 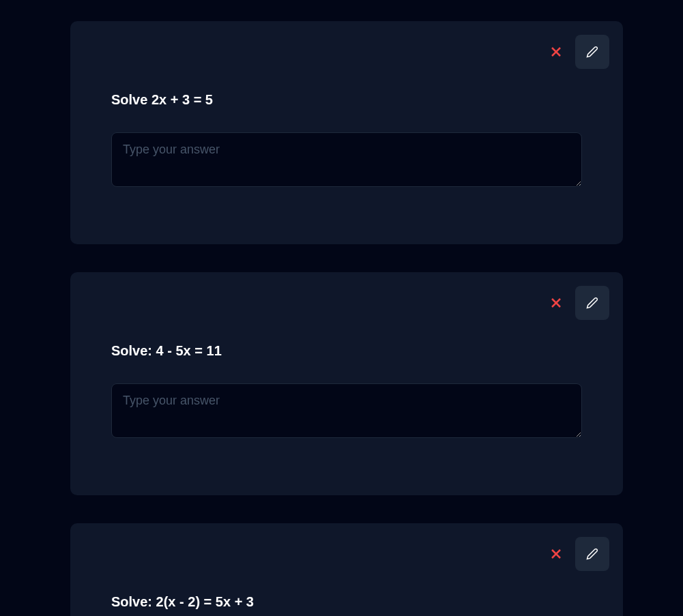 What do you see at coordinates (347, 100) in the screenshot?
I see `question-title: Solve 2x + 3 = 5` at bounding box center [347, 100].